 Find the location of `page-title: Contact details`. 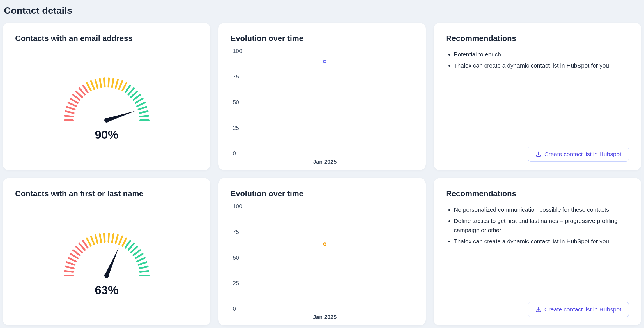

page-title: Contact details is located at coordinates (322, 11).